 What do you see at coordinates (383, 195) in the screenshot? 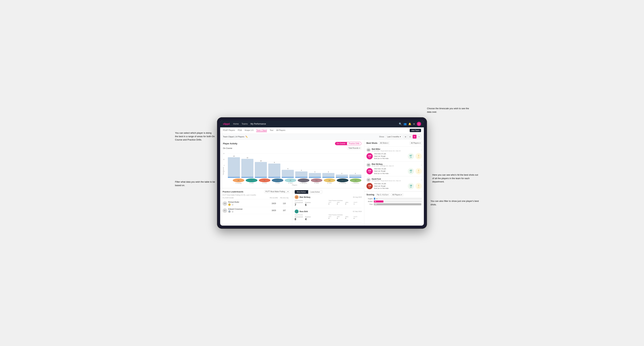
I see `scoring-filter-par: Par 3, 4 & 5s ▾` at bounding box center [383, 195].